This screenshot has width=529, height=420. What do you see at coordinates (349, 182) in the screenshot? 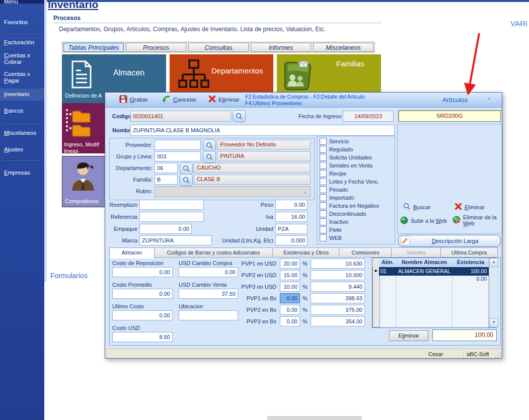
I see `checkbox-lotes-fecha: Lotes y Fecha Venc.` at bounding box center [349, 182].